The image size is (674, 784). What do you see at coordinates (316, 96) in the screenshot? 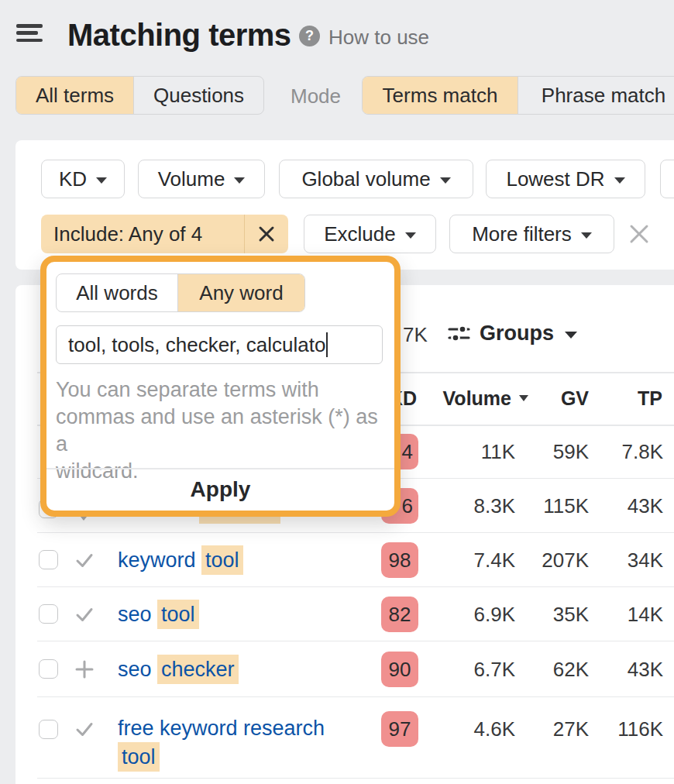
I see `mode-label: Mode` at bounding box center [316, 96].